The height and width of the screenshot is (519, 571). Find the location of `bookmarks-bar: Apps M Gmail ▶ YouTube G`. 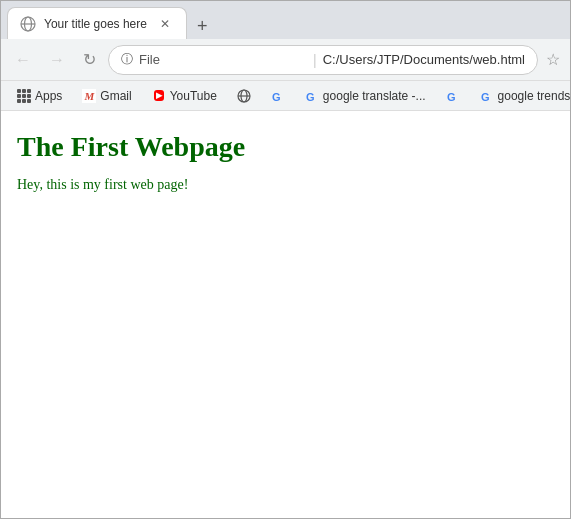

bookmarks-bar: Apps M Gmail ▶ YouTube G is located at coordinates (286, 96).